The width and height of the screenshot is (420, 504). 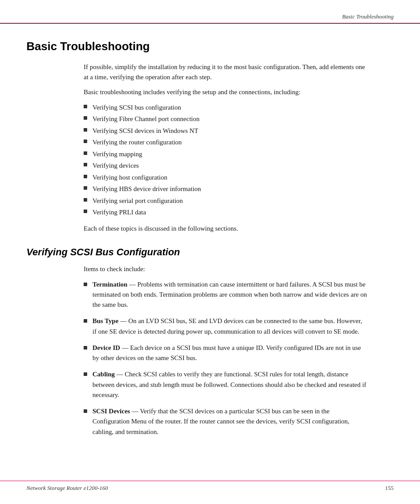 What do you see at coordinates (225, 166) in the screenshot?
I see `list-item: Verifying devices` at bounding box center [225, 166].